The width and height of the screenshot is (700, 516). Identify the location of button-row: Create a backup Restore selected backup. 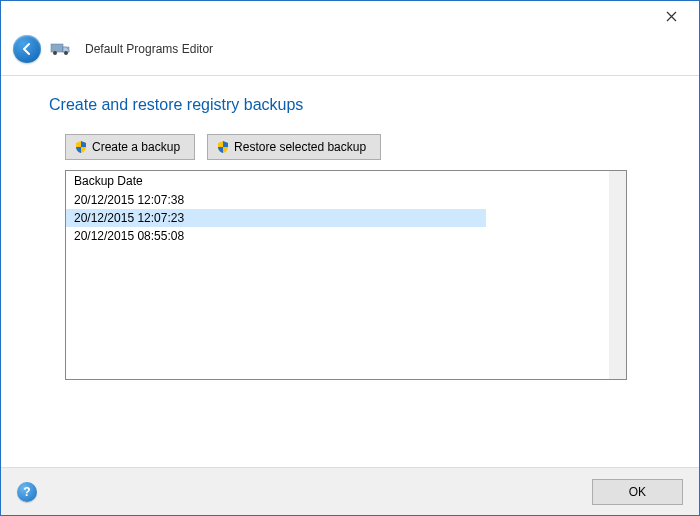
(350, 147).